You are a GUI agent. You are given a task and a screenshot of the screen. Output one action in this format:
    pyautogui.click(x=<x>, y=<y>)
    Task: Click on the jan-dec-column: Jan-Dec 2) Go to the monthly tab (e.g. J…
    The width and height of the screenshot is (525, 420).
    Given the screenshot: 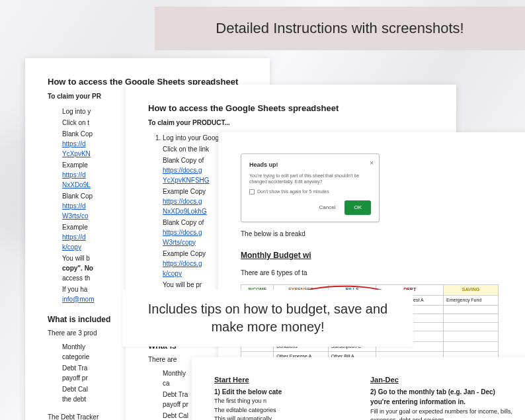 What is the action you would take?
    pyautogui.click(x=442, y=397)
    